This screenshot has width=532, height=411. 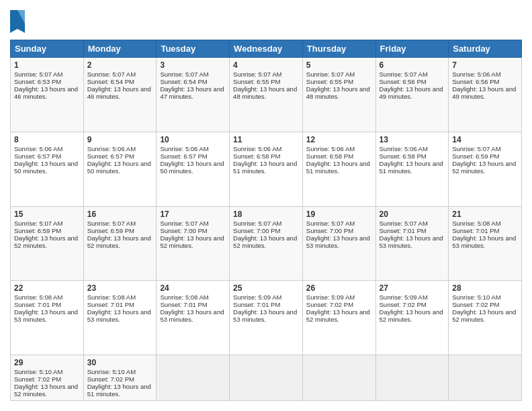 What do you see at coordinates (266, 95) in the screenshot?
I see `table-row: 4 Sunrise: 5:07 AM Sunset: 6:55 PM Dayli…` at bounding box center [266, 95].